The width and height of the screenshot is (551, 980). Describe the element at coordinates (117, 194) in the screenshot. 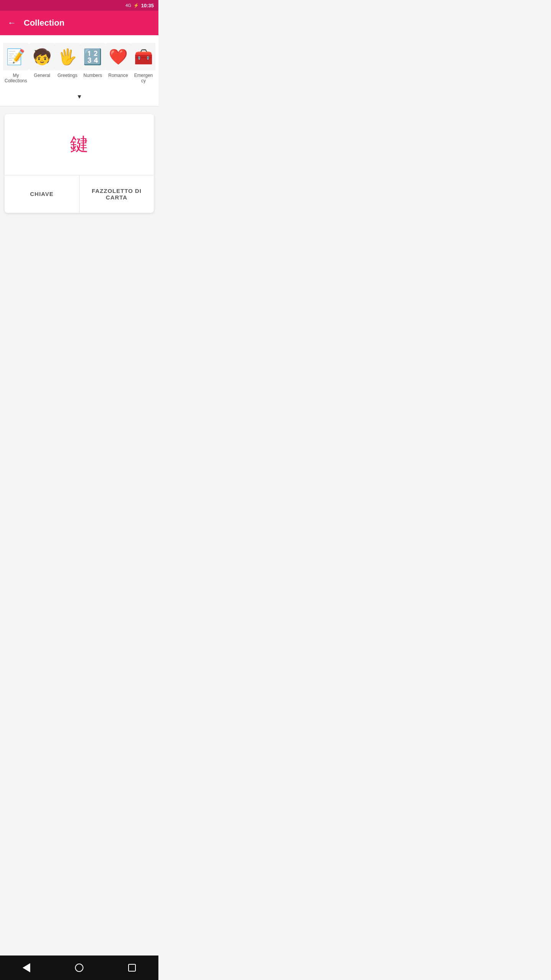

I see `flashcard-answer-1: FAZZOLETTO DI CARTA` at that location.